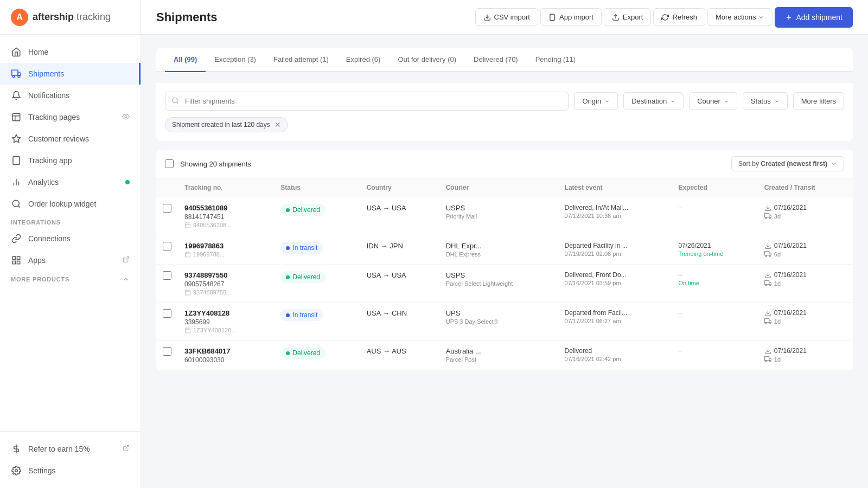 This screenshot has width=868, height=488. What do you see at coordinates (571, 17) in the screenshot?
I see `app-import-button: App import` at bounding box center [571, 17].